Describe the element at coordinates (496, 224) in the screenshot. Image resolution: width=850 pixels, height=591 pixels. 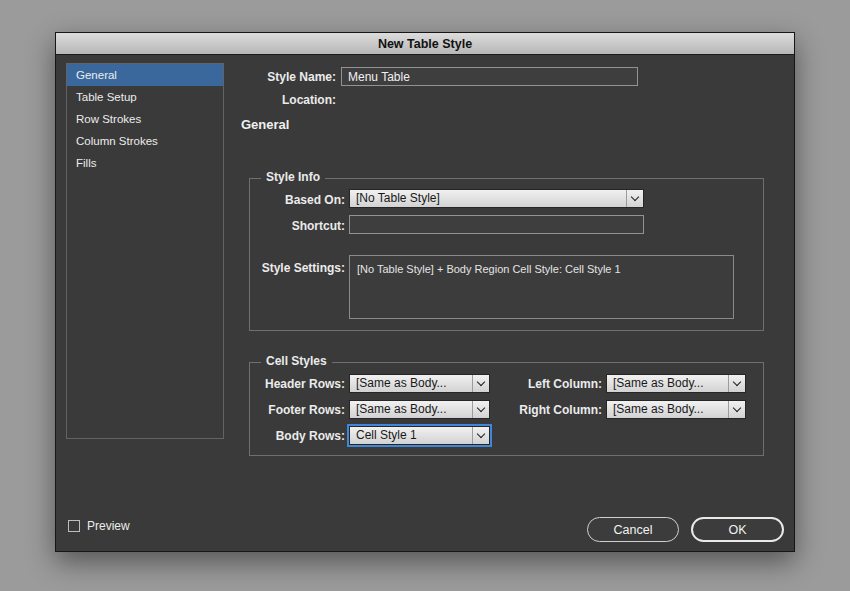
I see `shortcut-input` at that location.